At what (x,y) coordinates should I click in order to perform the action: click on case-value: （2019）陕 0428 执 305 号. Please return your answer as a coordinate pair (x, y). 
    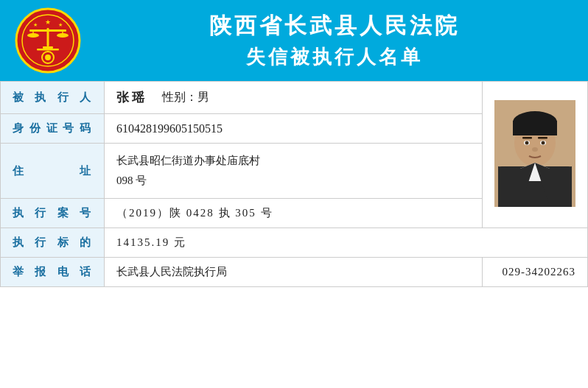
    Looking at the image, I should click on (293, 214).